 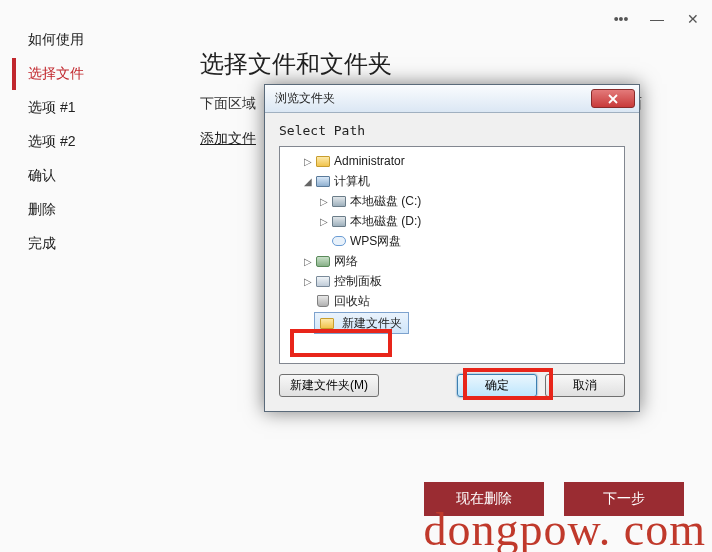 I want to click on comp-icon, so click(x=323, y=182).